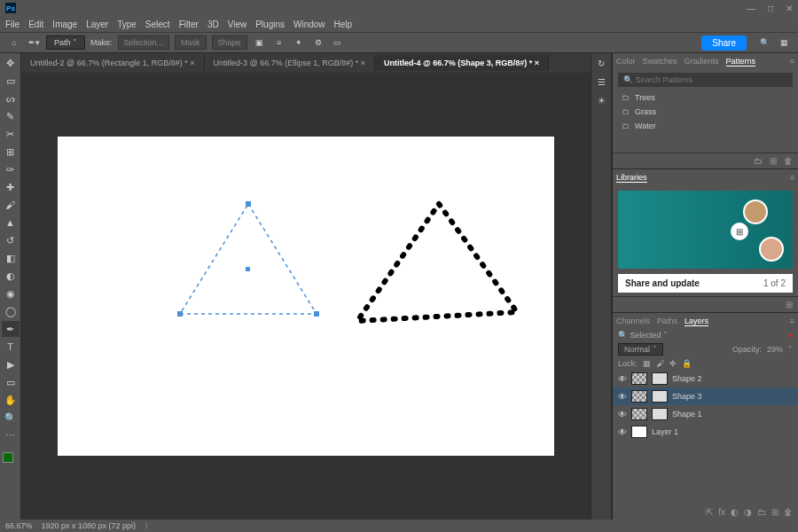 The width and height of the screenshot is (798, 532). I want to click on lock-all-icon: 🔒, so click(686, 364).